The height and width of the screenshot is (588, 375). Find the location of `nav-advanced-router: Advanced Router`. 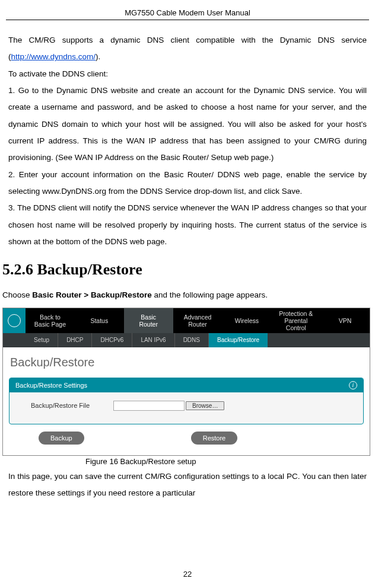

nav-advanced-router: Advanced Router is located at coordinates (198, 321).